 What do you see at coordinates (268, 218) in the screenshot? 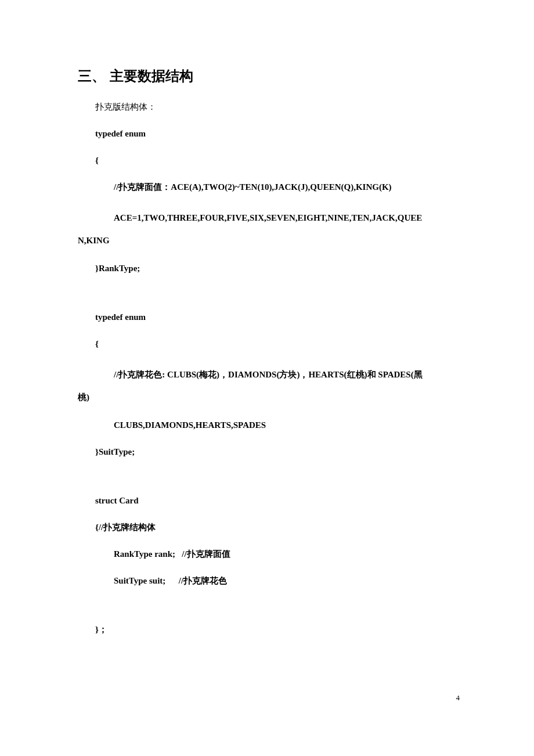
I see `code-text: ACE=1,TWO,THREE,FOUR,FIVE,SIX,SEVEN,EIGH…` at bounding box center [268, 218].